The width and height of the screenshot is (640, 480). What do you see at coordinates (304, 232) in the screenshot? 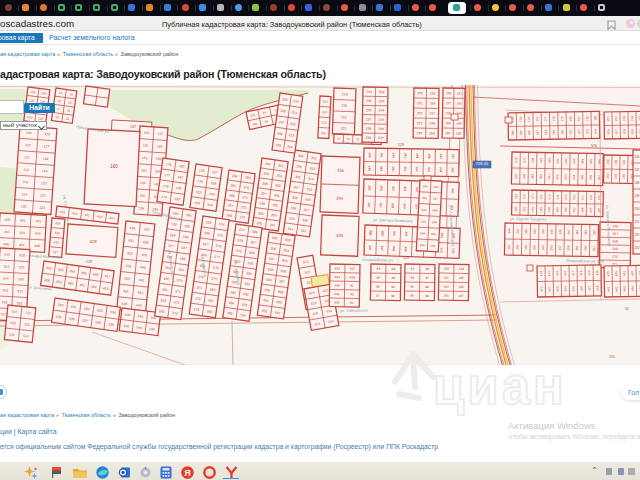
I see `svg-text: 319` at bounding box center [304, 232].